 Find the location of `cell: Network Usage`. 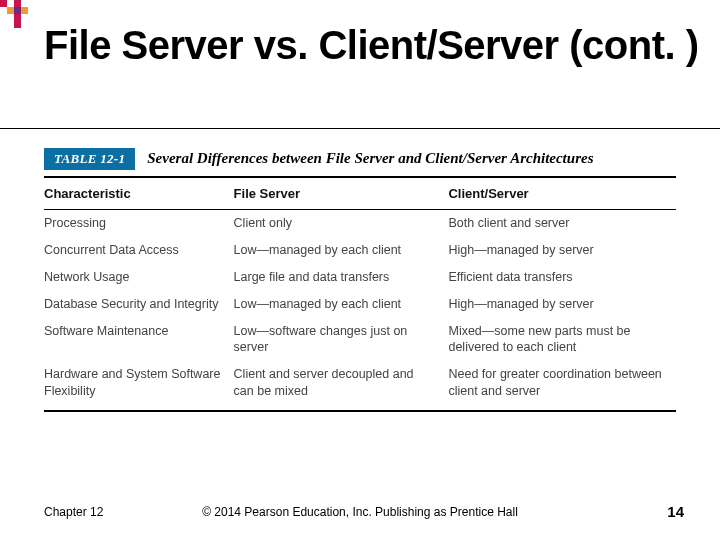

cell: Network Usage is located at coordinates (139, 278).